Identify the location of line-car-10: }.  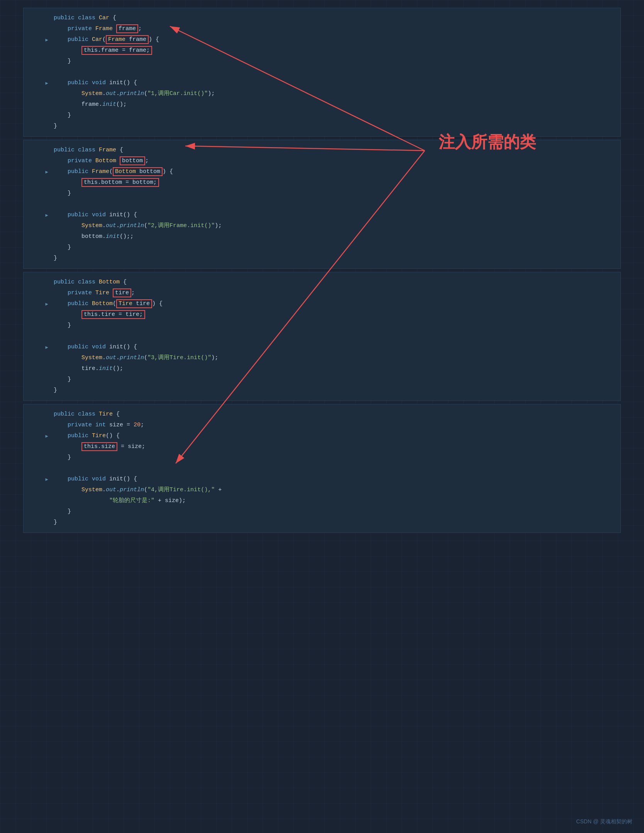
(322, 115).